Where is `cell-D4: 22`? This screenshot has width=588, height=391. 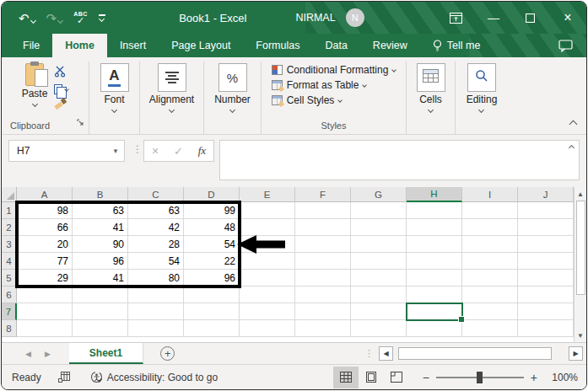
cell-D4: 22 is located at coordinates (212, 261).